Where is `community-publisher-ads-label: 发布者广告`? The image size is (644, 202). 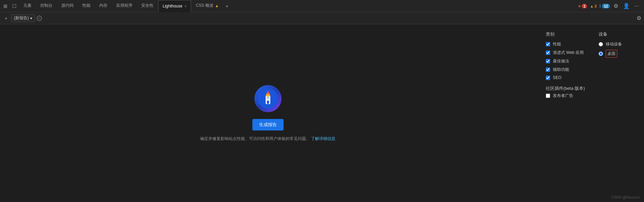 community-publisher-ads-label: 发布者广告 is located at coordinates (563, 96).